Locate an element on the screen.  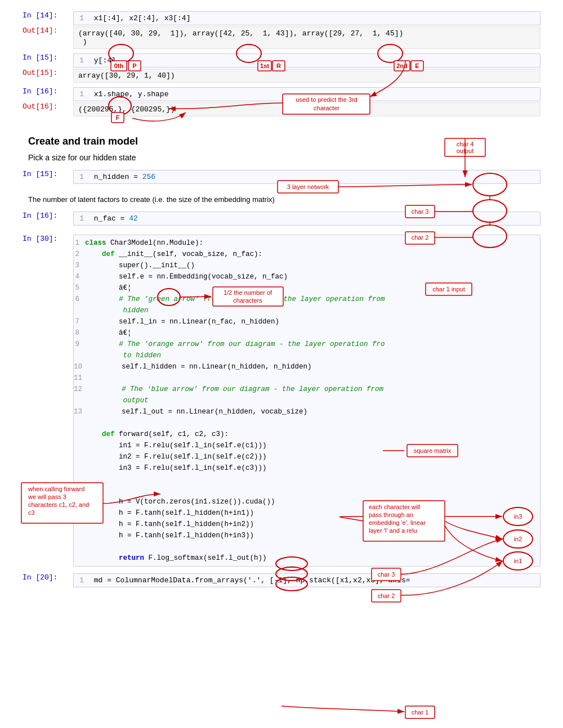
cell-in16b: In [16]: 1 n_fac = 42 is located at coordinates (282, 218).